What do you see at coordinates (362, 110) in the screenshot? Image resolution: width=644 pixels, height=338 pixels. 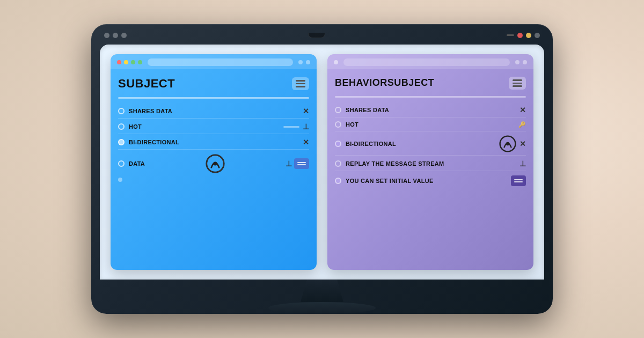 I see `behavior-feature-left-1: SHARES DATA` at bounding box center [362, 110].